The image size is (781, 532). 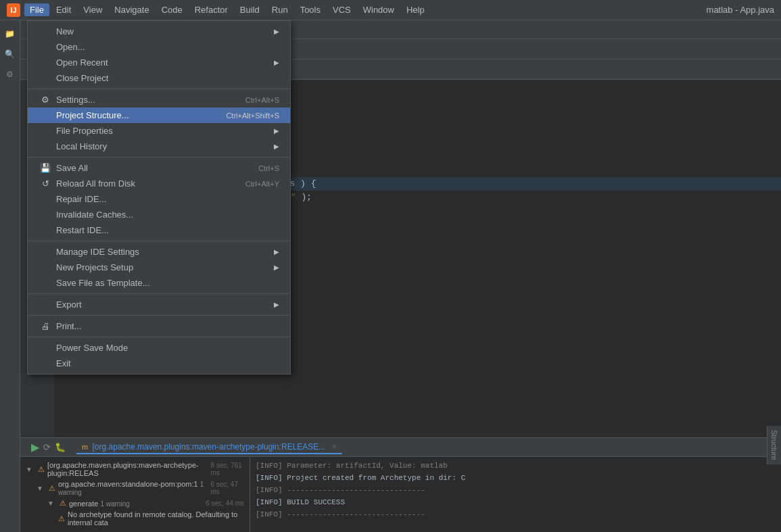 I want to click on save-all-shortcut: Ctrl+S, so click(x=269, y=168).